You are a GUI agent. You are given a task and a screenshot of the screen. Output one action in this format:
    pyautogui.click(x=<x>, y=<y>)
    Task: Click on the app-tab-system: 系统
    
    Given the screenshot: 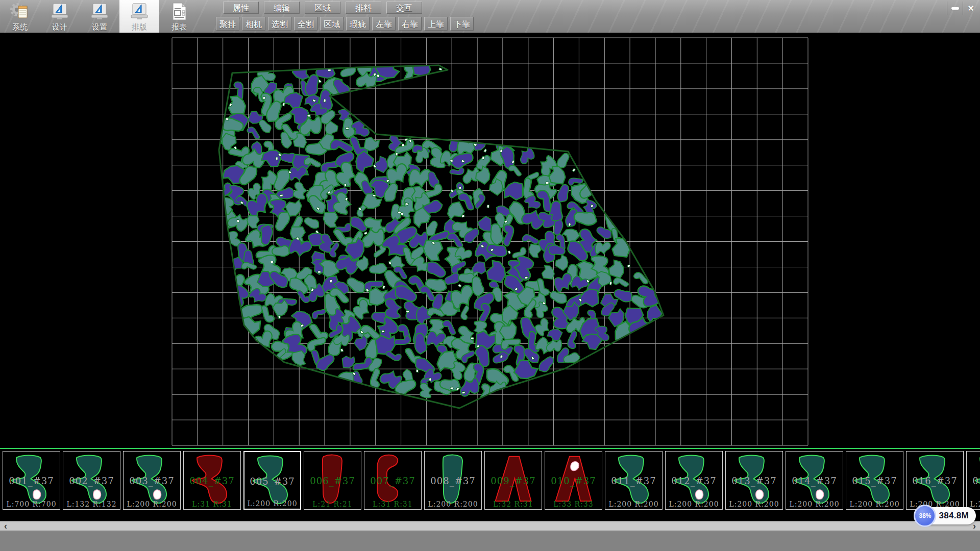 What is the action you would take?
    pyautogui.click(x=20, y=16)
    